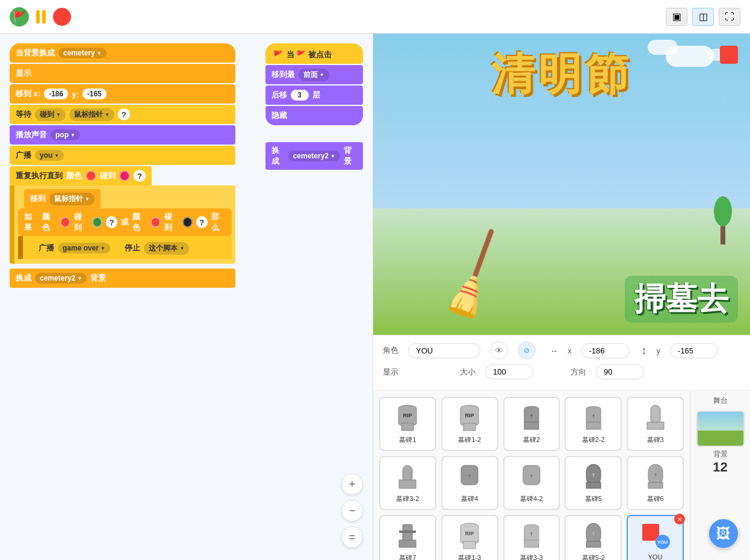 This screenshot has height=560, width=750. Describe the element at coordinates (532, 424) in the screenshot. I see `sprite-card-tombstone2: † 墓碑2` at that location.